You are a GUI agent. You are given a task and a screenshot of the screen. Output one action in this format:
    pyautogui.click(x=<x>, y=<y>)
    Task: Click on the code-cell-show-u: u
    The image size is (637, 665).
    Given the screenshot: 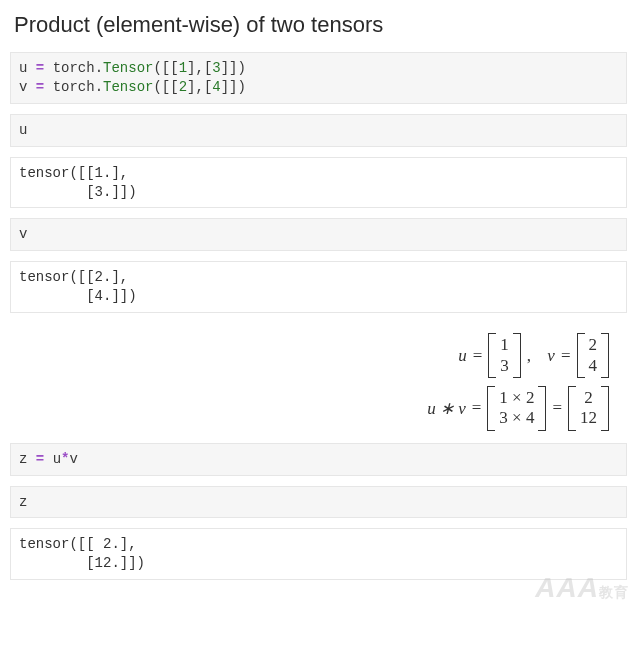 What is the action you would take?
    pyautogui.click(x=318, y=130)
    